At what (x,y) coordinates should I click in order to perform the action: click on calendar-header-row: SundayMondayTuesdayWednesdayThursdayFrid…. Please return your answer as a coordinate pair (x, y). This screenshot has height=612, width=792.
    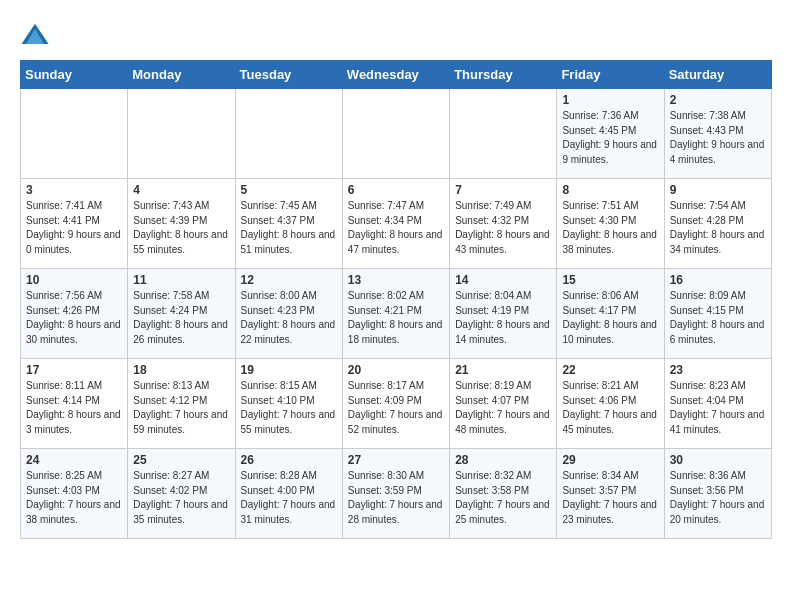
    Looking at the image, I should click on (396, 75).